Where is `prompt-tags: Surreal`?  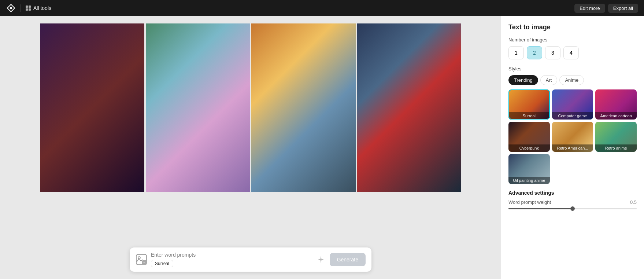 prompt-tags: Surreal is located at coordinates (232, 264).